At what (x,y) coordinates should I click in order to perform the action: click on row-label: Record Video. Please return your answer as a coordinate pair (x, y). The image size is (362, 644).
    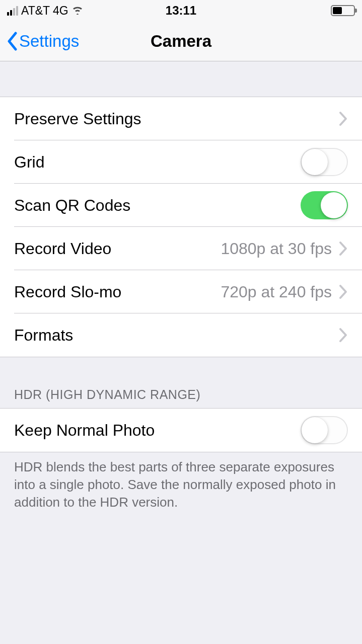
    Looking at the image, I should click on (62, 249).